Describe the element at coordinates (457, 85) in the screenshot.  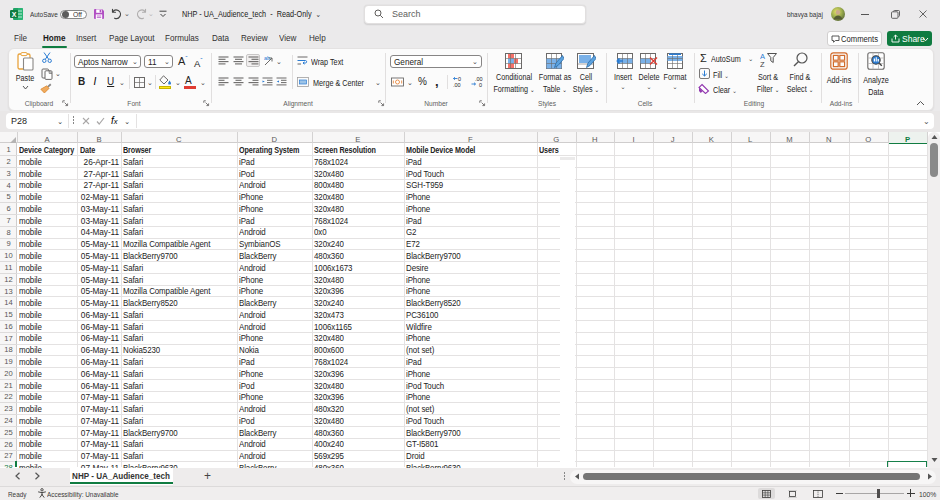
I see `svg-text: .00` at that location.